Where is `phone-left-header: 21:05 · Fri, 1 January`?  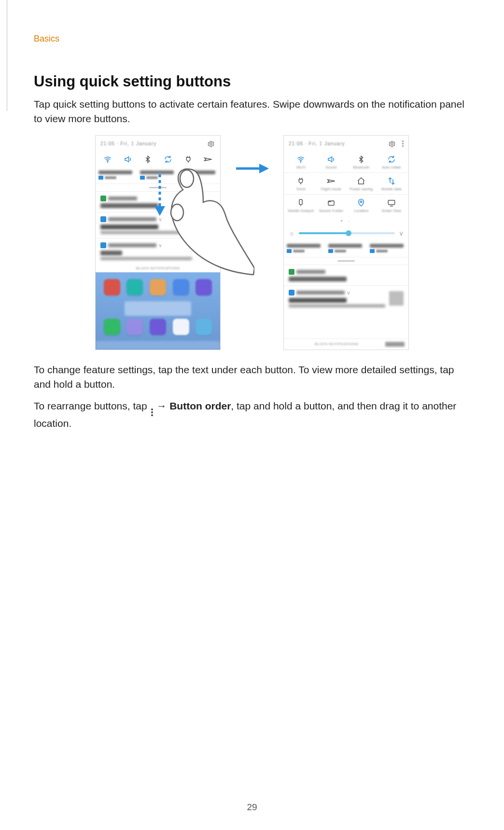
phone-left-header: 21:05 · Fri, 1 January is located at coordinates (158, 143).